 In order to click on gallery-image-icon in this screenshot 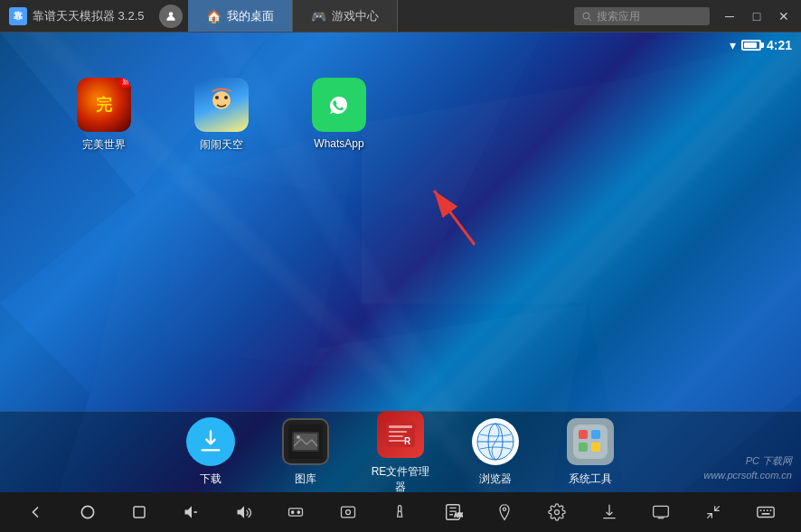, I will do `click(306, 442)`.